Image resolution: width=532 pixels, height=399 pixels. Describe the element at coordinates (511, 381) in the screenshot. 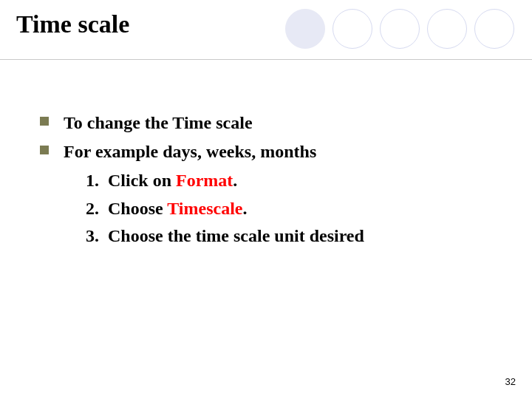

I see `page-number: 32` at that location.